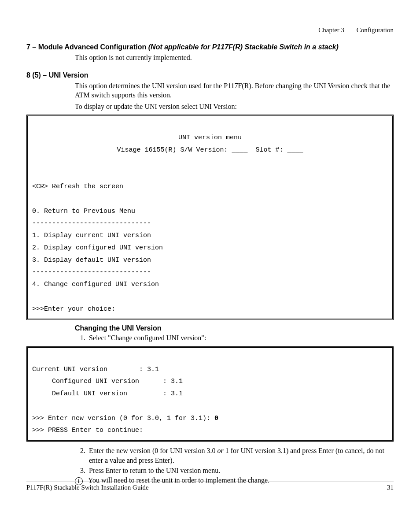 The height and width of the screenshot is (509, 420). Describe the element at coordinates (123, 419) in the screenshot. I see `term2-enter-prompt: >>> Enter new version (0 for 3.0, 1 for …` at that location.